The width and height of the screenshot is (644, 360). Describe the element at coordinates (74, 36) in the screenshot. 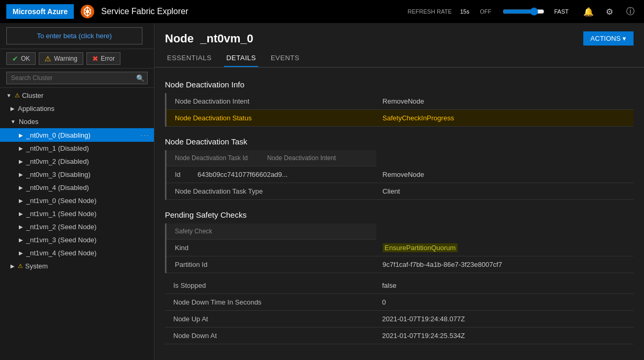

I see `beta-link: To enter beta (click here)` at that location.